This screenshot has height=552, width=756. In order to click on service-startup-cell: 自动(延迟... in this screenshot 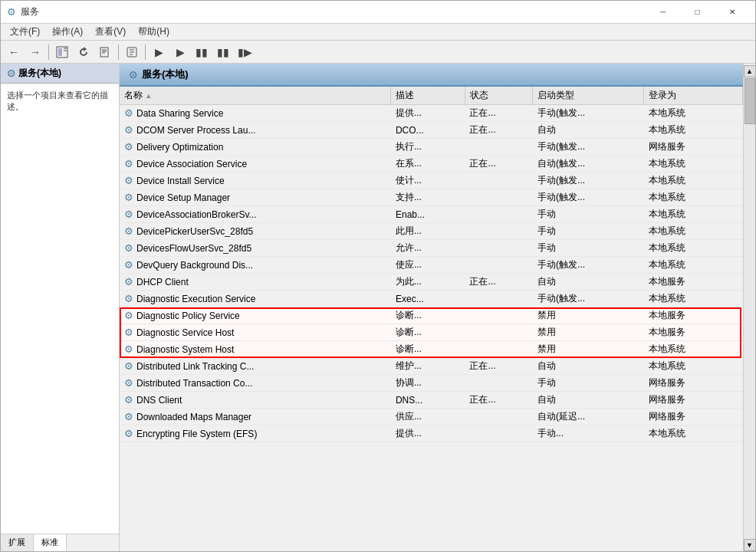, I will do `click(589, 417)`.